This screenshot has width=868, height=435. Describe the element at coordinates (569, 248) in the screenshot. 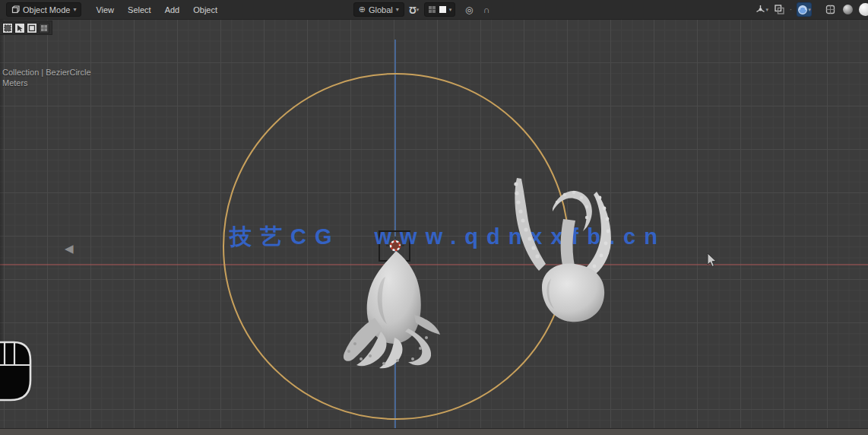

I see `octopus-model-right` at that location.